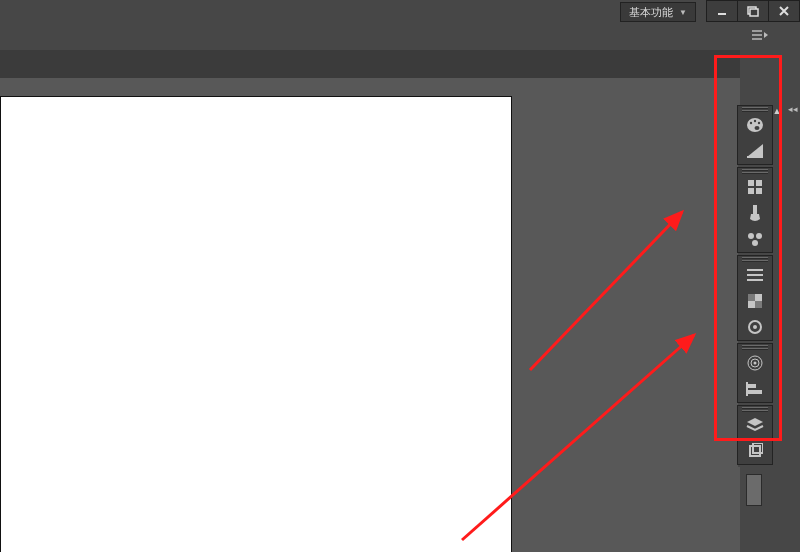 The width and height of the screenshot is (800, 552). What do you see at coordinates (722, 11) in the screenshot?
I see `minimize-button` at bounding box center [722, 11].